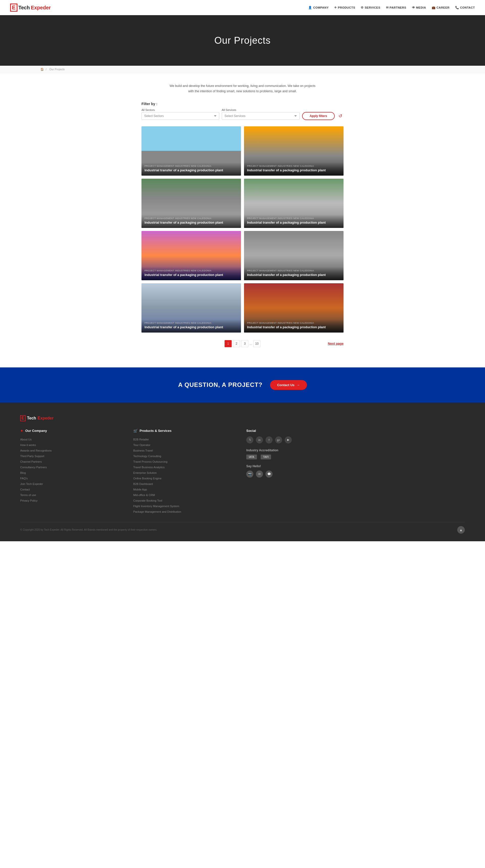 The image size is (485, 868). Describe the element at coordinates (319, 116) in the screenshot. I see `apply-filters-button: Apply filters` at that location.